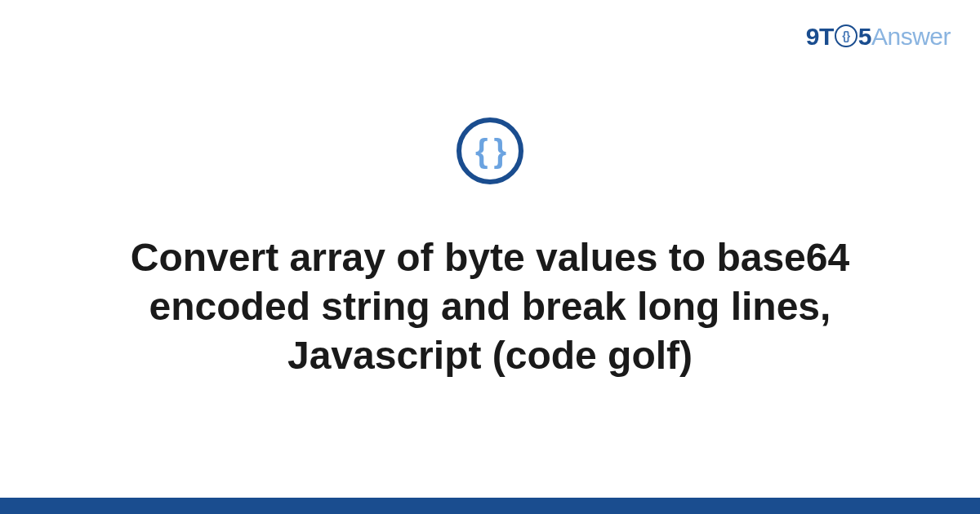 Image resolution: width=980 pixels, height=514 pixels. I want to click on bottom-accent-bar, so click(490, 506).